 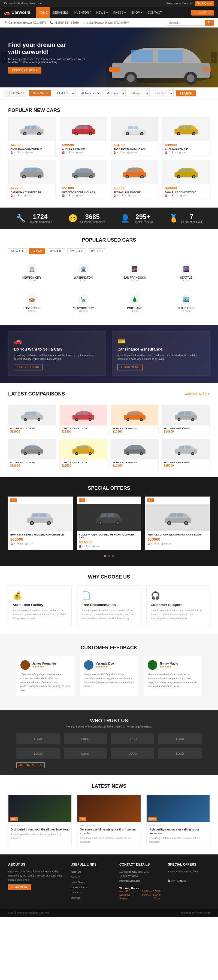 I want to click on offer-card-1: LS BMW F10 8 SERIES MIDSIZED CONVERTIBLE…, so click(x=40, y=523).